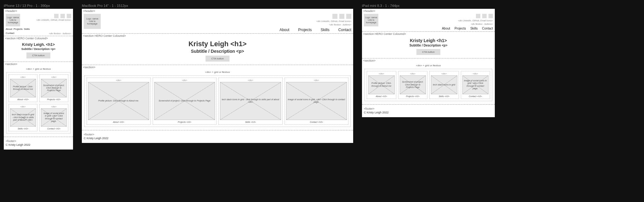  What do you see at coordinates (428, 63) in the screenshot?
I see `frame-tablet: <header> Logo: canva Link to homepage <d…` at bounding box center [428, 63].